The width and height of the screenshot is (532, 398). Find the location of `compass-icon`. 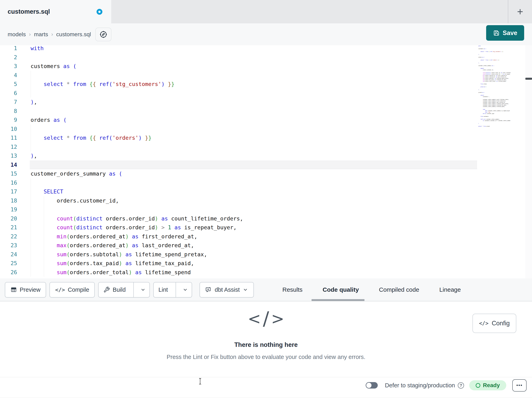

compass-icon is located at coordinates (103, 34).